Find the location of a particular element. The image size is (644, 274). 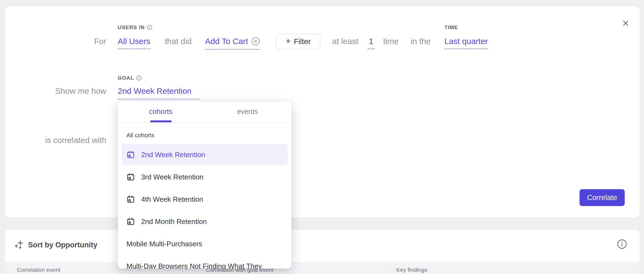

sentence-in-the: in the is located at coordinates (420, 41).